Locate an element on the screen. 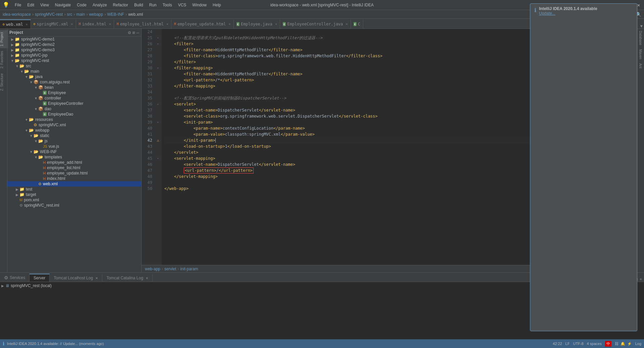  fold-icon-26: ▾ is located at coordinates (158, 44).